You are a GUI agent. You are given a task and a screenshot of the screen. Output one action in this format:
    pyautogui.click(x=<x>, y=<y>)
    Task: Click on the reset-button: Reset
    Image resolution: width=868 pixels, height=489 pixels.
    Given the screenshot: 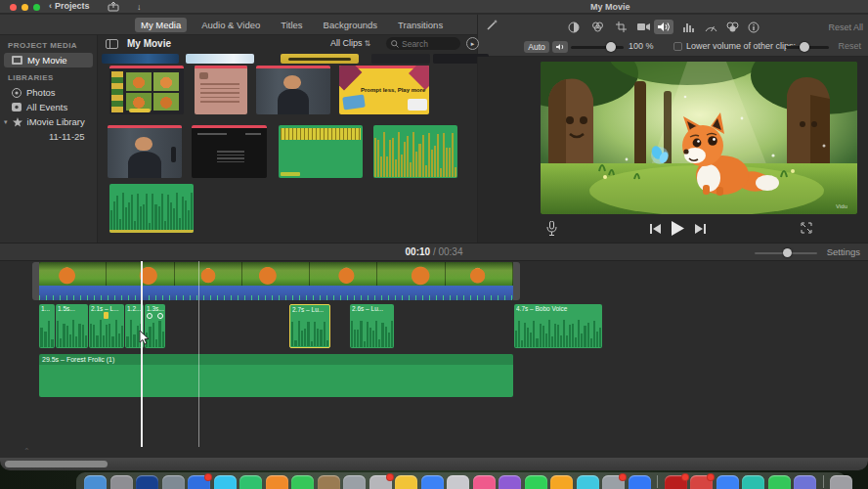 What is the action you would take?
    pyautogui.click(x=849, y=46)
    